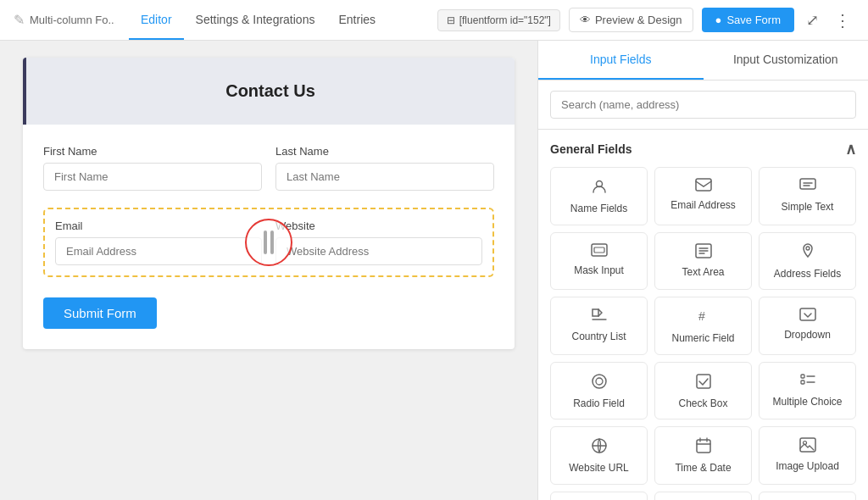 The image size is (868, 500). What do you see at coordinates (598, 261) in the screenshot?
I see `field-card-mask-input: Mask Input` at bounding box center [598, 261].